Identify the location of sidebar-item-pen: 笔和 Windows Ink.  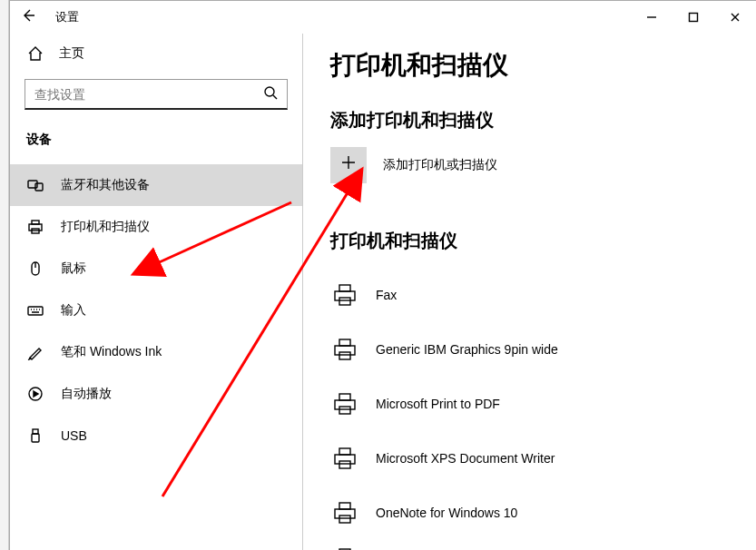
(156, 352).